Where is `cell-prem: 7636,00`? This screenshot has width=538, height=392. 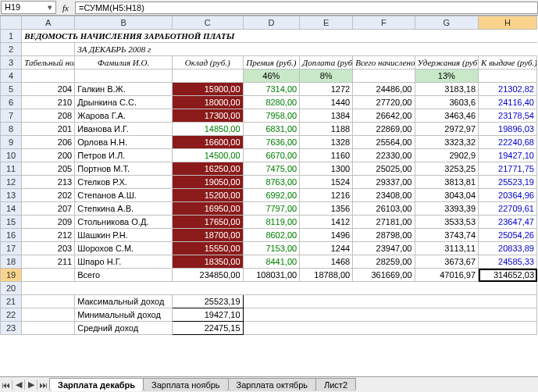 cell-prem: 7636,00 is located at coordinates (272, 142).